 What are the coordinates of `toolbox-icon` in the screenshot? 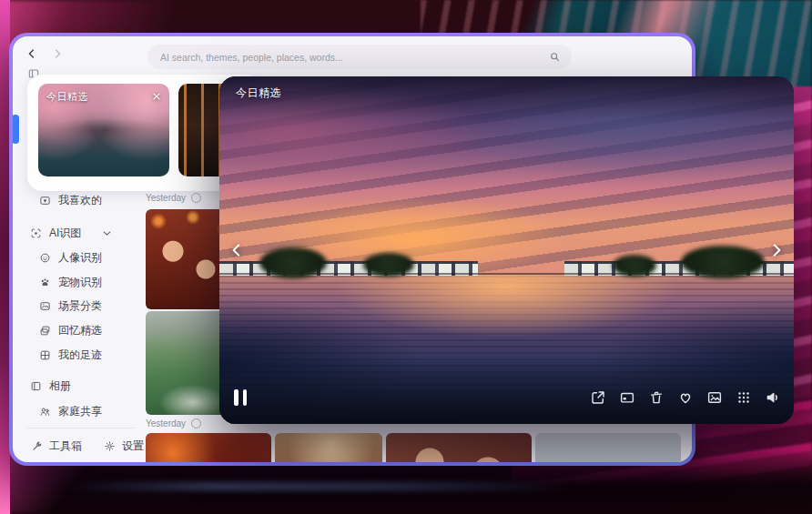 It's located at (36, 446).